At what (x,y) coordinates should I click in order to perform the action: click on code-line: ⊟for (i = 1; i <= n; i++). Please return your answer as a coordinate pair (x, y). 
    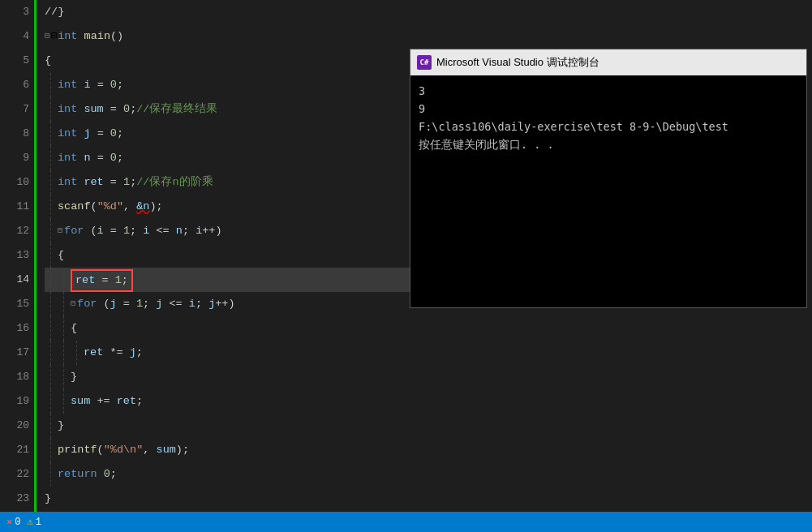
    Looking at the image, I should click on (237, 231).